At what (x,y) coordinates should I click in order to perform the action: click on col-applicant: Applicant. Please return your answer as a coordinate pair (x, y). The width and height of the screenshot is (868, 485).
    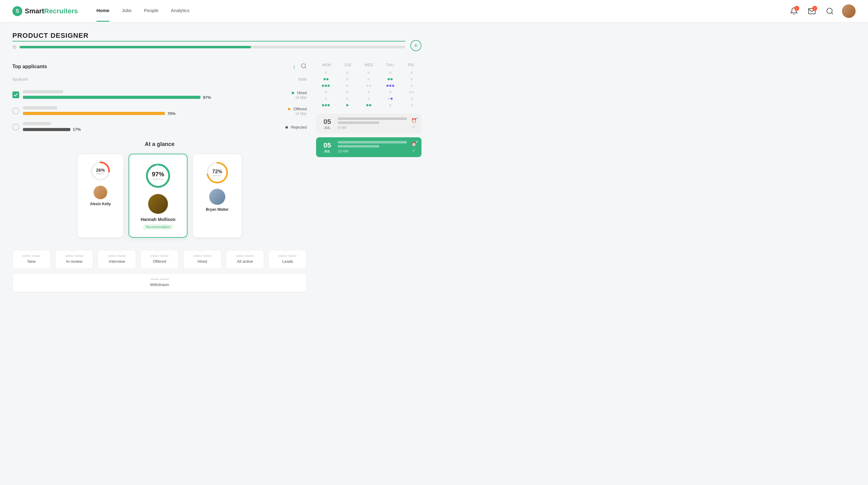
    Looking at the image, I should click on (138, 80).